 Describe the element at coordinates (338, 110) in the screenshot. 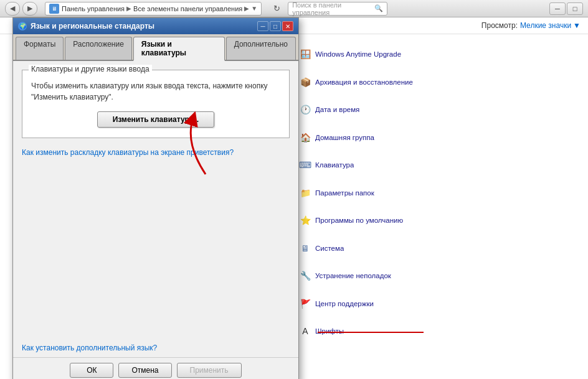

I see `cp-item-label-datetime: Дата и время` at that location.